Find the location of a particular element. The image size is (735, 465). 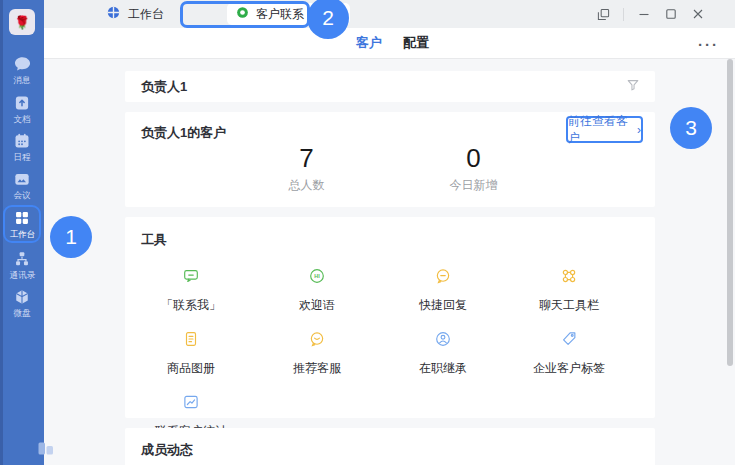

meeting-icon is located at coordinates (22, 179).